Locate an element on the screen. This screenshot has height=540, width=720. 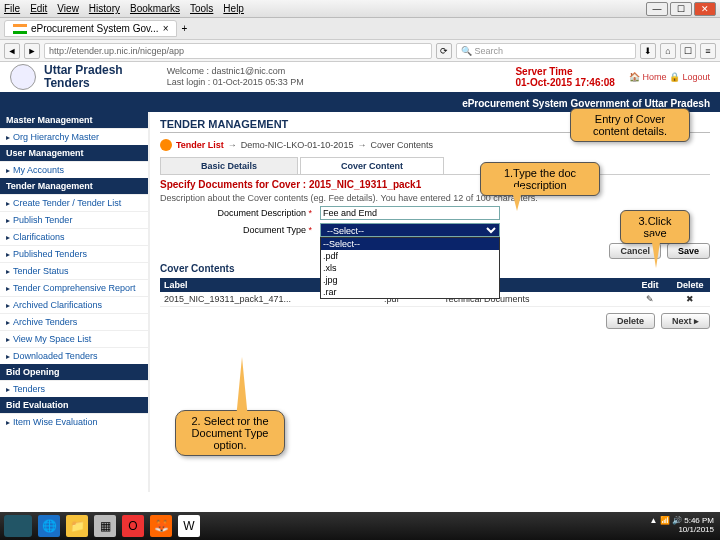
header-links: 🏠 Home 🔒 Logout is located at coordinates (670, 77).